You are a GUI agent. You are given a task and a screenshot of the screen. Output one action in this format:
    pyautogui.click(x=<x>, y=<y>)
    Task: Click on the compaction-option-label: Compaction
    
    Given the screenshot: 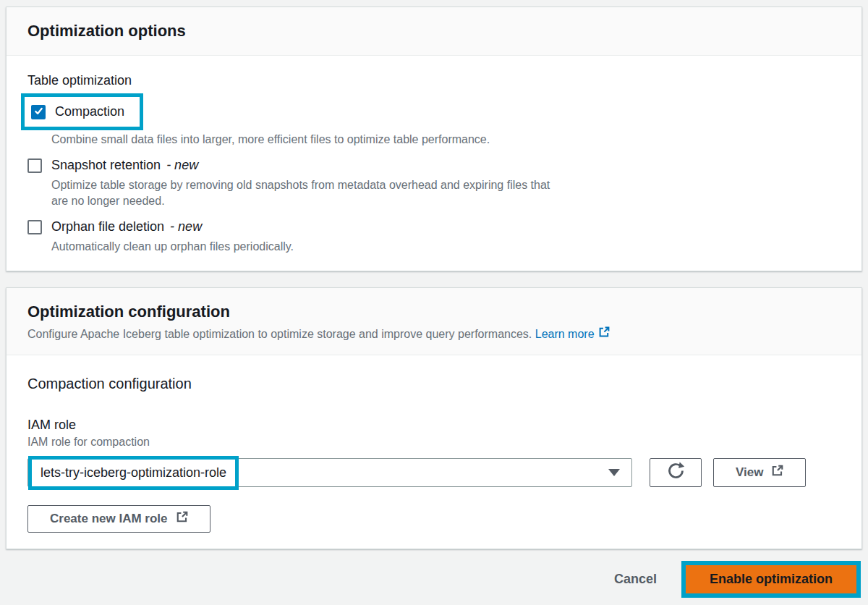 What is the action you would take?
    pyautogui.click(x=90, y=111)
    